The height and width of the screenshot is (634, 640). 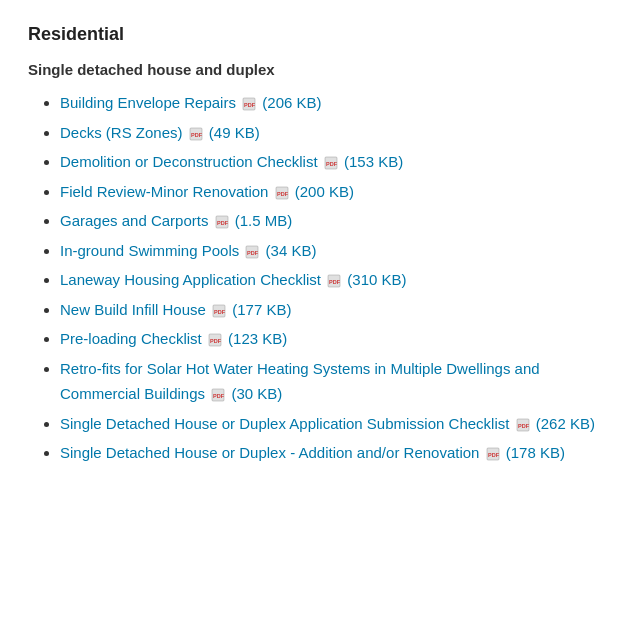 I want to click on file-size: (153 KB), so click(x=372, y=162).